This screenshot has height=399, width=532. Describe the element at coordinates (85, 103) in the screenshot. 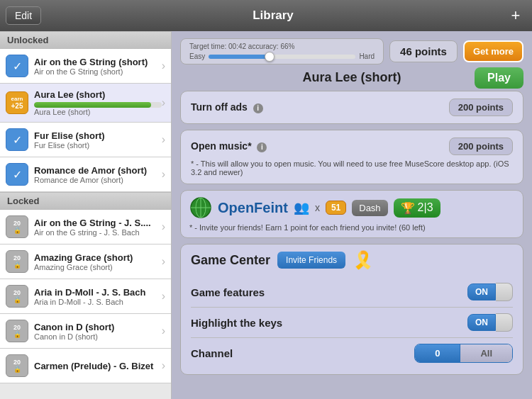

I see `list-item: earn +25 Aura Lee (short) Aura Lee (shor…` at that location.